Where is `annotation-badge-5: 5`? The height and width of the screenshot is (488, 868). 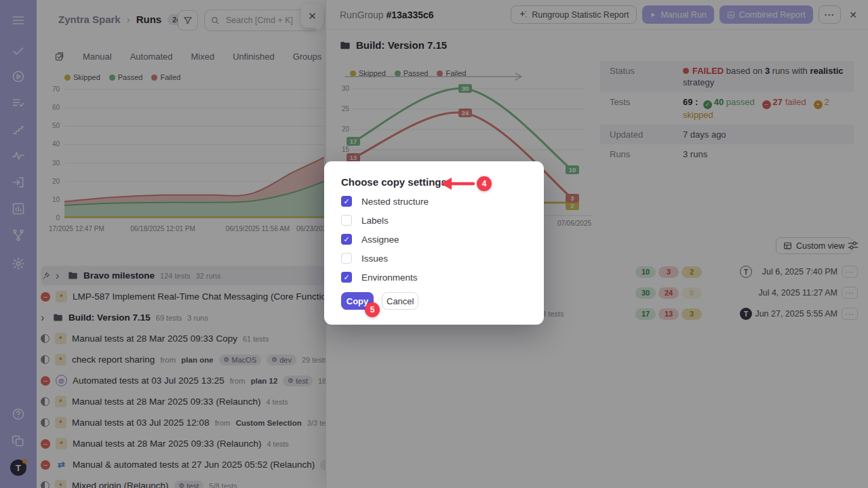 annotation-badge-5: 5 is located at coordinates (372, 310).